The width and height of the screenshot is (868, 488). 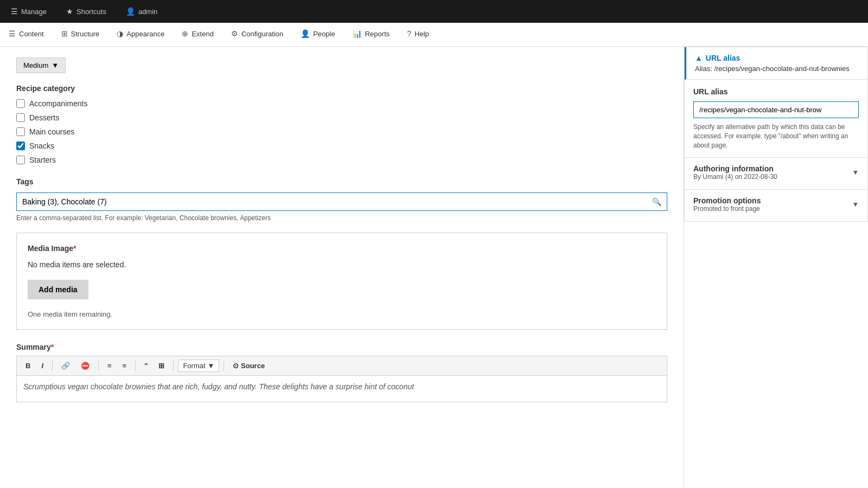 What do you see at coordinates (199, 365) in the screenshot?
I see `format-dropdown: Format ▼` at bounding box center [199, 365].